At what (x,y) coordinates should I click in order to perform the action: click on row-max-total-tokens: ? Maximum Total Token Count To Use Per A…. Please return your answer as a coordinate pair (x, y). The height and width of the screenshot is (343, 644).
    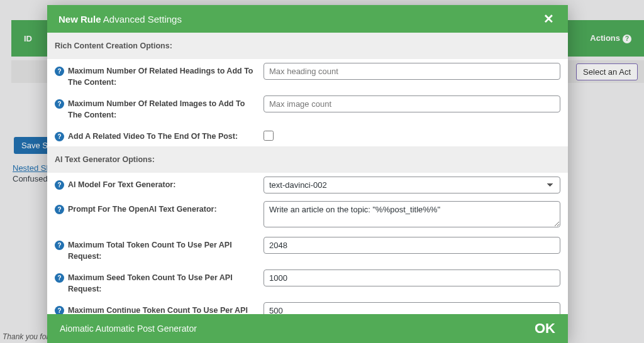
    Looking at the image, I should click on (308, 249).